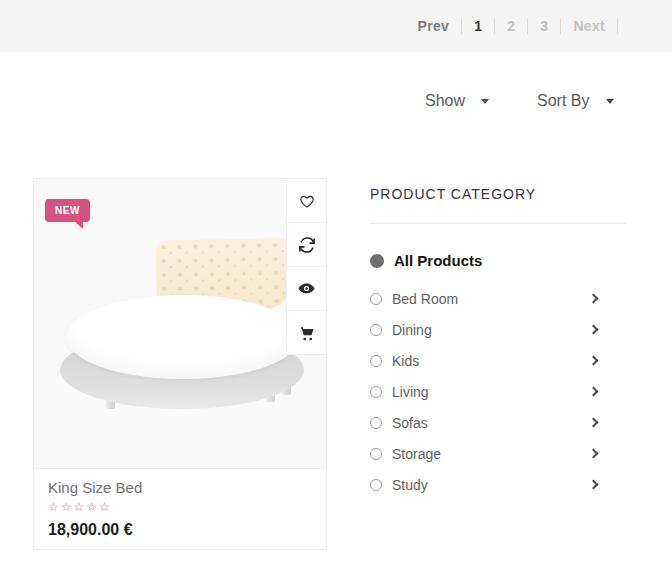 This screenshot has height=569, width=672. Describe the element at coordinates (498, 260) in the screenshot. I see `category-item-all-products: All Products` at that location.